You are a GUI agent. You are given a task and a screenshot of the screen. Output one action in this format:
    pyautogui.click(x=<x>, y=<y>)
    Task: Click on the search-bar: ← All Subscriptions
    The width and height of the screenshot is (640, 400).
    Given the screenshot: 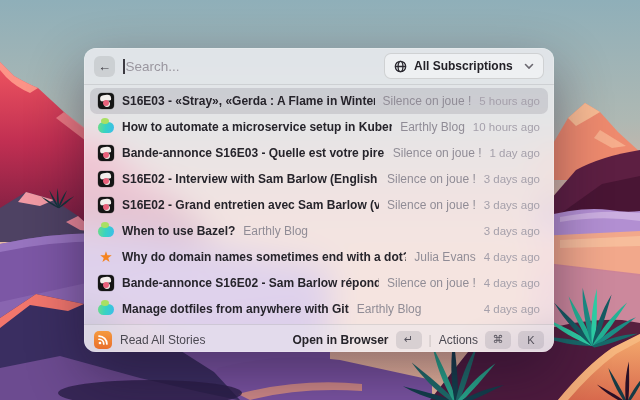 What is the action you would take?
    pyautogui.click(x=319, y=66)
    